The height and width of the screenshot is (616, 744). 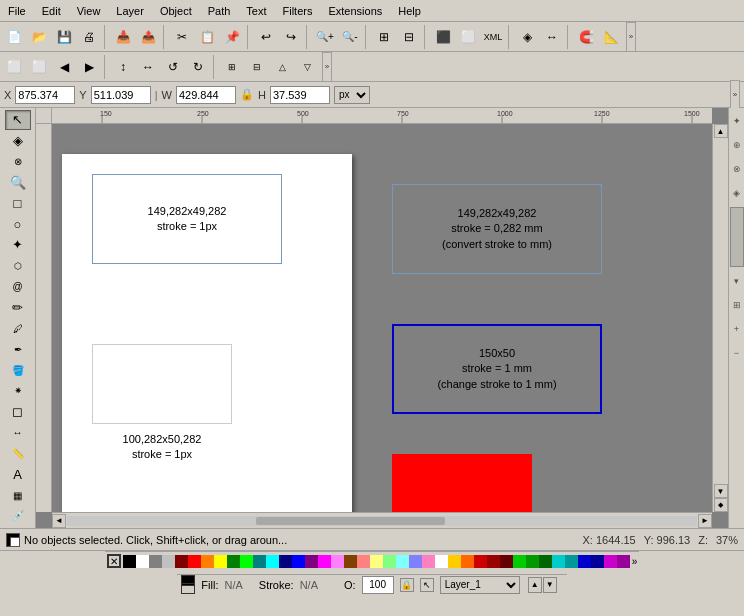 I want to click on layer-select: Layer_1, so click(x=480, y=585).